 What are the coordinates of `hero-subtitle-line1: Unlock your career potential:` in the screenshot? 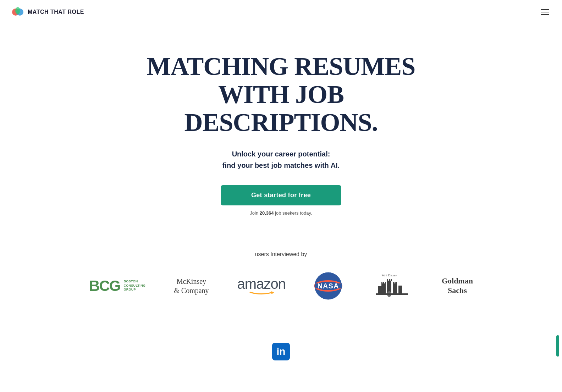 It's located at (281, 154).